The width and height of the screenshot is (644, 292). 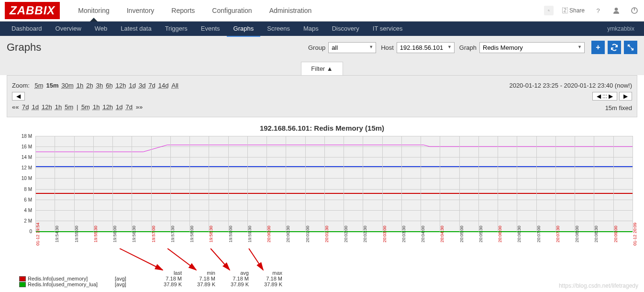 What do you see at coordinates (152, 85) in the screenshot?
I see `zoom-7d: 7d` at bounding box center [152, 85].